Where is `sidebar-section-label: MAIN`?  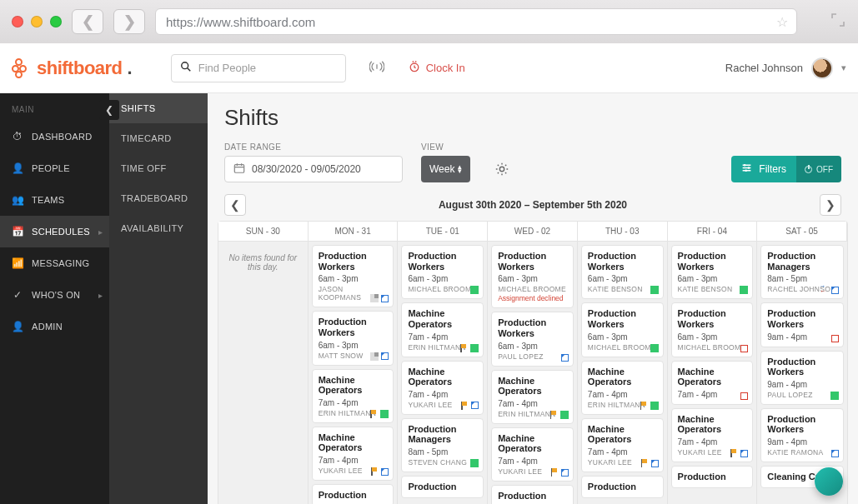
sidebar-section-label: MAIN is located at coordinates (55, 107).